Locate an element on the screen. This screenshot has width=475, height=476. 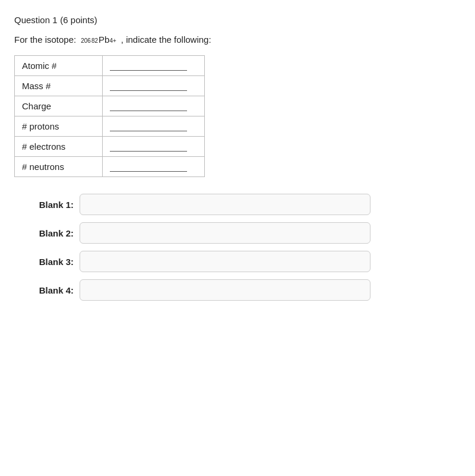
table-row-label: # electrons is located at coordinates (59, 147).